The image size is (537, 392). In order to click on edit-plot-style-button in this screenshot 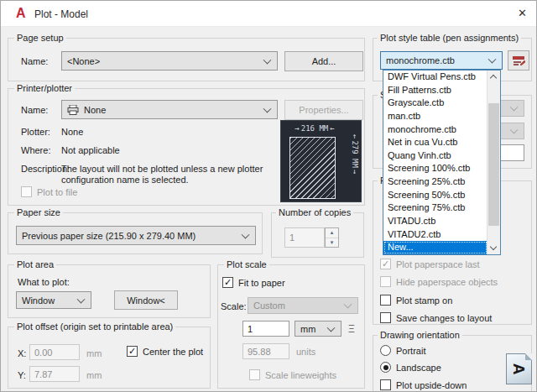, I will do `click(519, 60)`.